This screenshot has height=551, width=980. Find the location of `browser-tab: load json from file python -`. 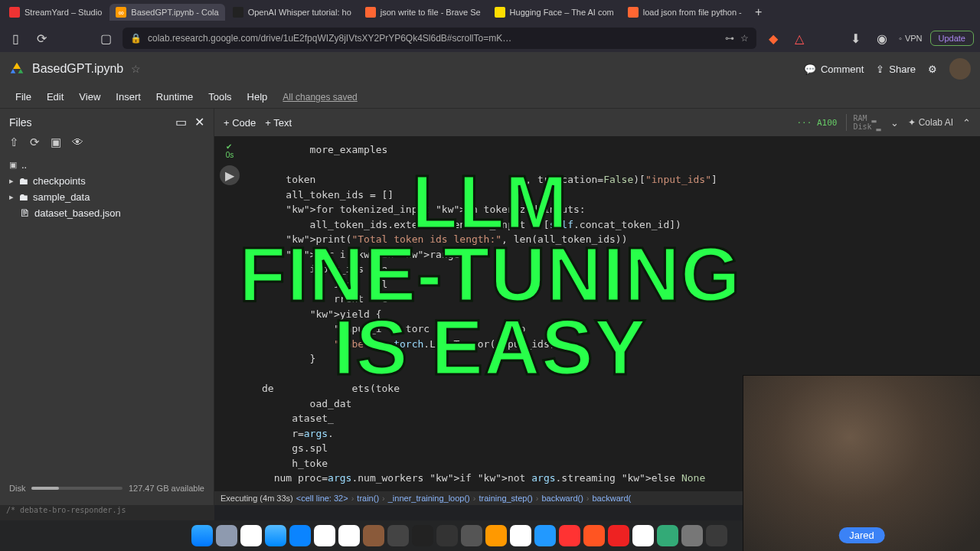

browser-tab: load json from file python - is located at coordinates (684, 12).